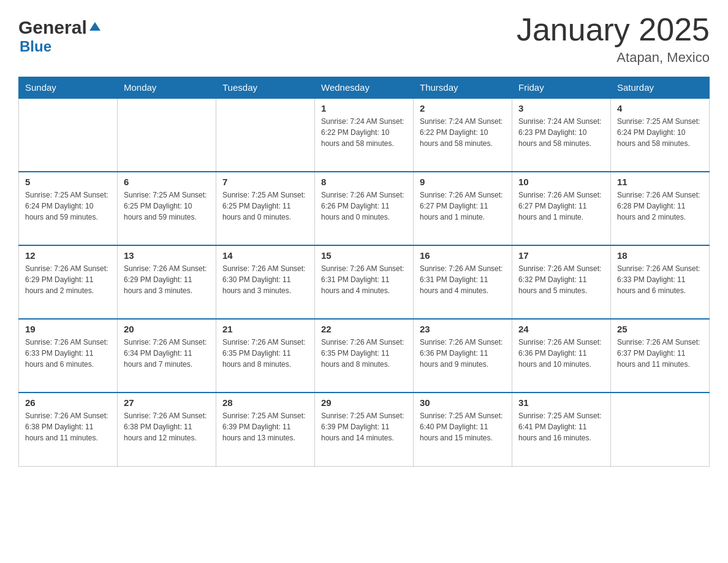 Image resolution: width=728 pixels, height=563 pixels. What do you see at coordinates (265, 280) in the screenshot?
I see `day-info: Sunrise: 7:26 AM Sunset: 6:30 PM Dayligh…` at bounding box center [265, 280].